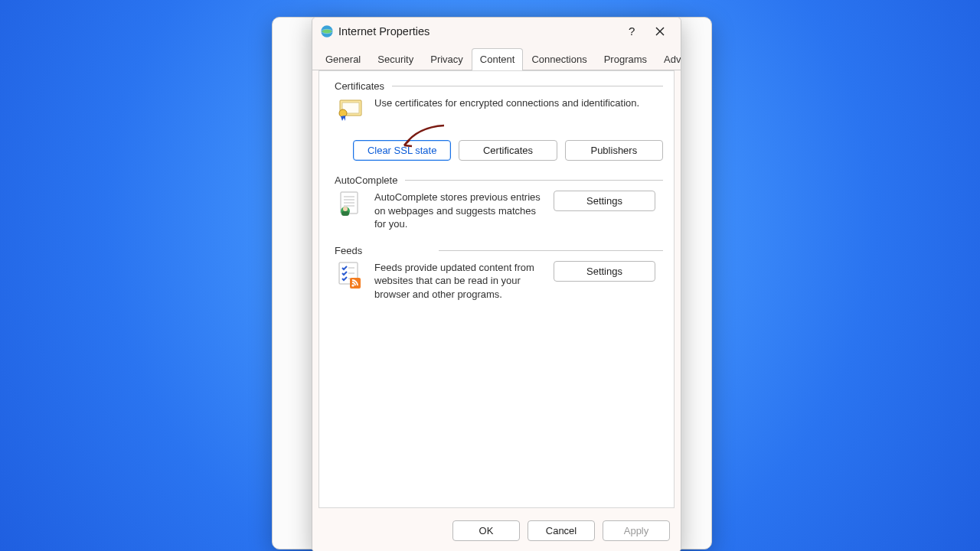 The image size is (980, 551). What do you see at coordinates (499, 203) in the screenshot?
I see `autocomplete-group: AutoComplete` at bounding box center [499, 203].